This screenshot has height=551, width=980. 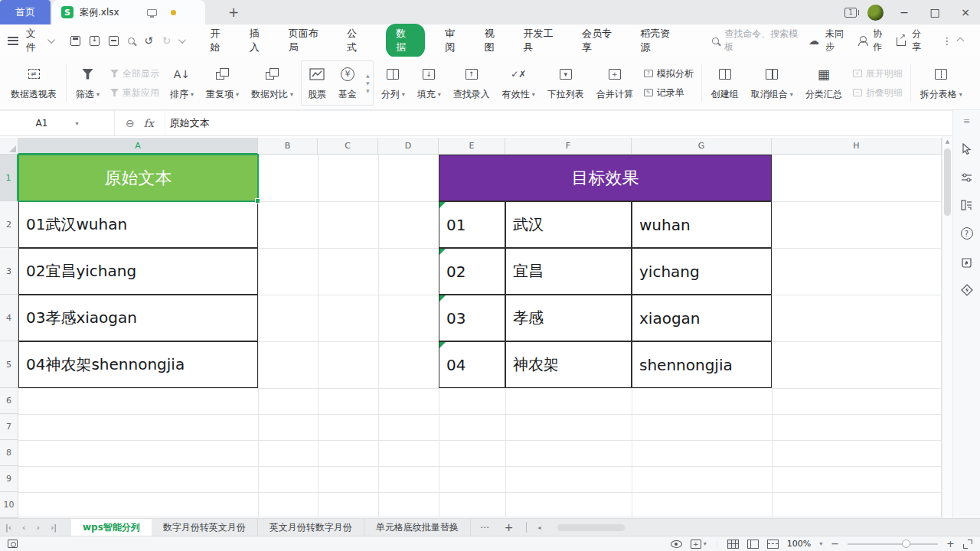 What do you see at coordinates (220, 41) in the screenshot?
I see `tab-home: 开始` at bounding box center [220, 41].